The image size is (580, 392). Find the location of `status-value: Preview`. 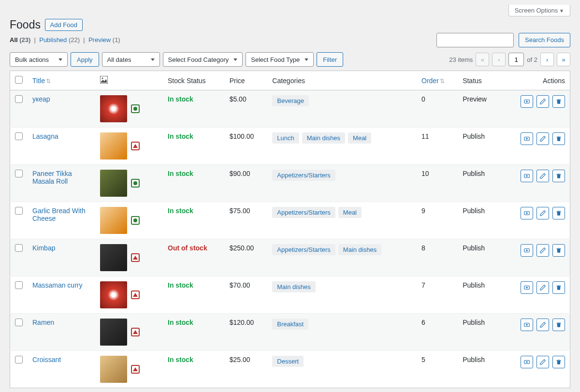

status-value: Preview is located at coordinates (479, 109).